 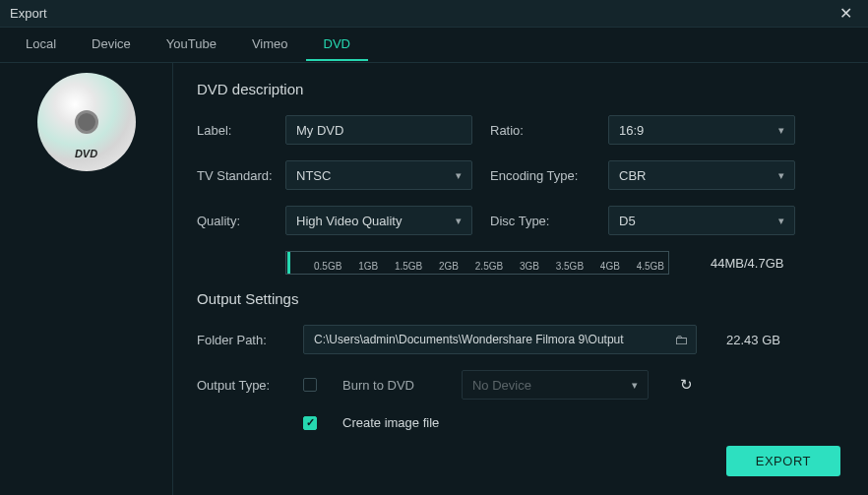 I want to click on quality-value: High Video Quality, so click(x=348, y=220).